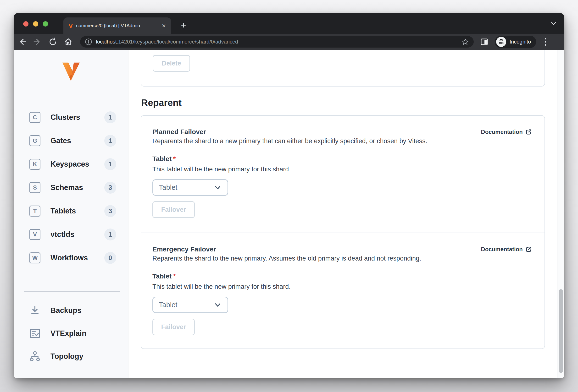 The width and height of the screenshot is (578, 392). I want to click on forward-icon, so click(38, 42).